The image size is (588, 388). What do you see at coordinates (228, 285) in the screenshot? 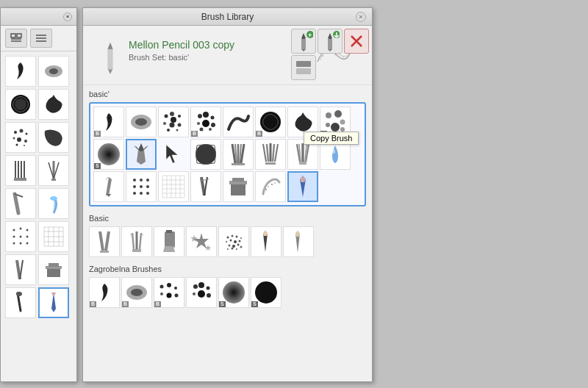
I see `brush-set-section-zagrobelna: Zagrobelna Brushes B B` at bounding box center [228, 285].